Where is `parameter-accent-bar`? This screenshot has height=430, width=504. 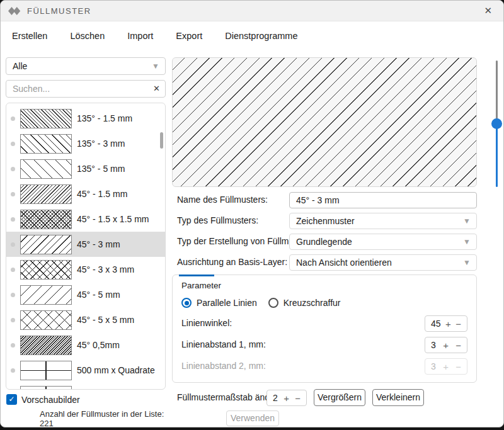 parameter-accent-bar is located at coordinates (197, 276).